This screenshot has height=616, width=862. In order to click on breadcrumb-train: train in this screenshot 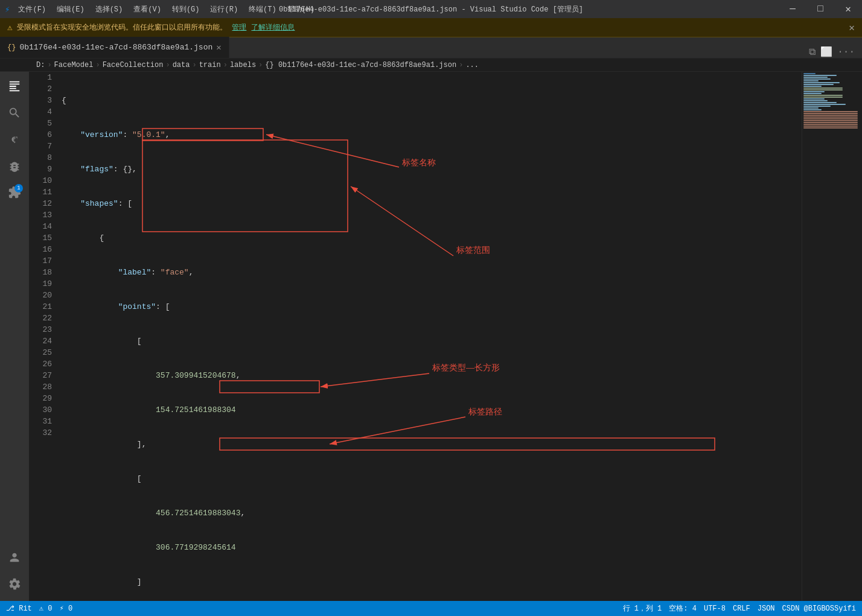, I will do `click(210, 65)`.